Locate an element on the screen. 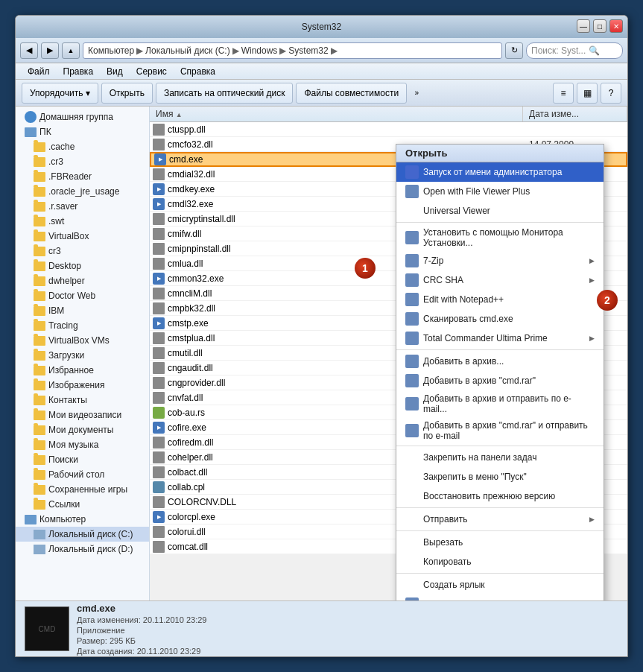 The image size is (643, 672). up-button: ▲ is located at coordinates (71, 51).